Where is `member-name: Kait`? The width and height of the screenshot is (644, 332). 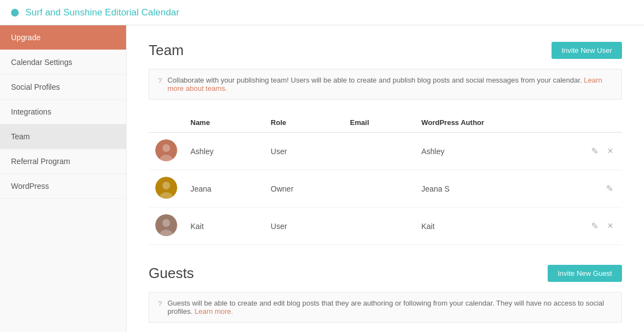 member-name: Kait is located at coordinates (224, 226).